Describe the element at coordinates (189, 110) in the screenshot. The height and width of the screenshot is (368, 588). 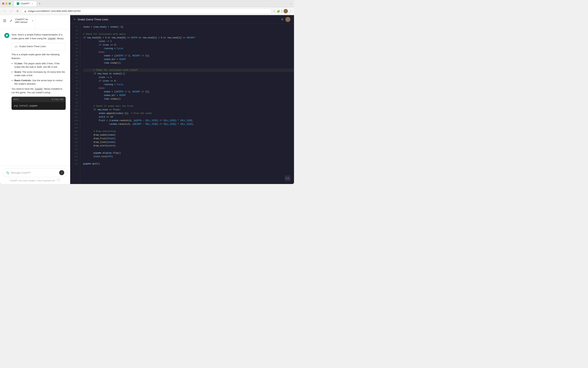
I see `code-line: if new_head == fruit:` at that location.